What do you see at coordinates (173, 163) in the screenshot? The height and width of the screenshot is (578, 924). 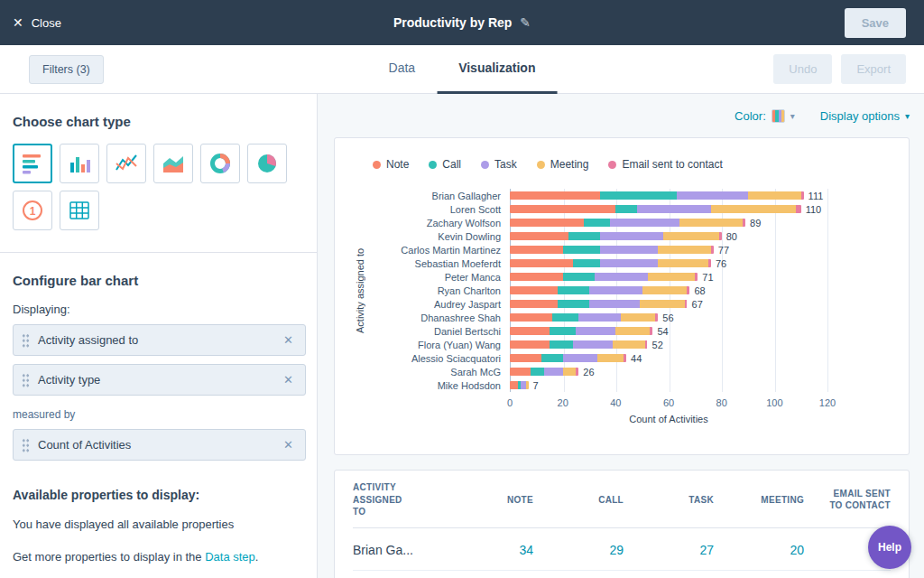 I see `chart-type-area-icon` at bounding box center [173, 163].